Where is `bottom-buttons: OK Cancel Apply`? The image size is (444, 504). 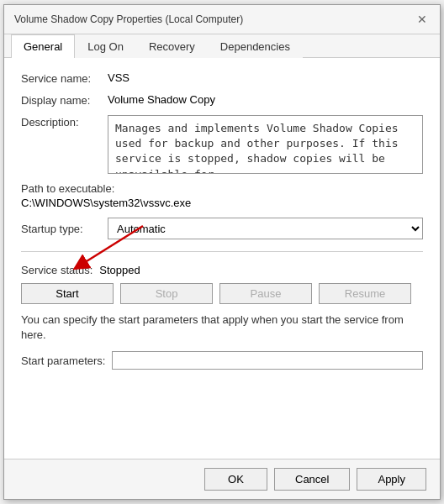
bottom-buttons: OK Cancel Apply is located at coordinates (222, 479).